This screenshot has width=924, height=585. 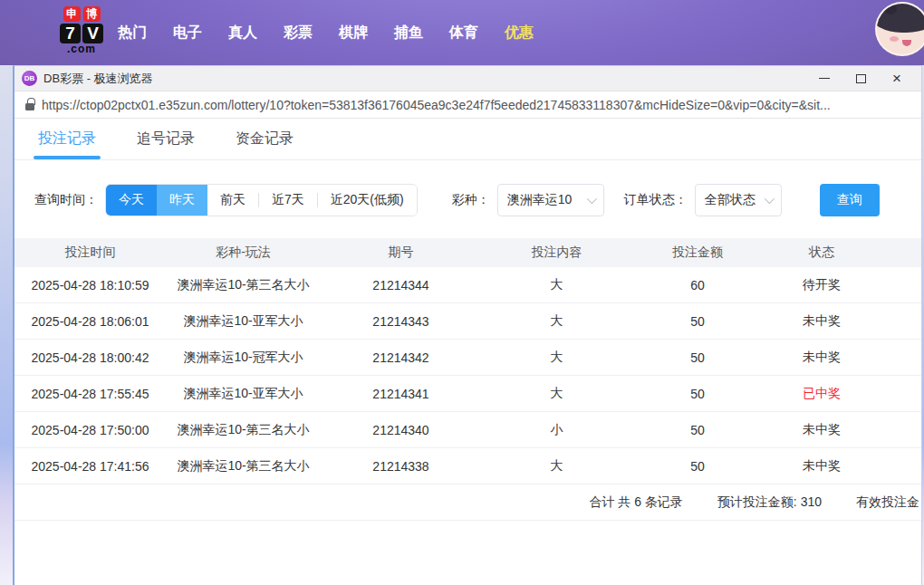 What do you see at coordinates (890, 9) in the screenshot?
I see `avatar-hair-bun` at bounding box center [890, 9].